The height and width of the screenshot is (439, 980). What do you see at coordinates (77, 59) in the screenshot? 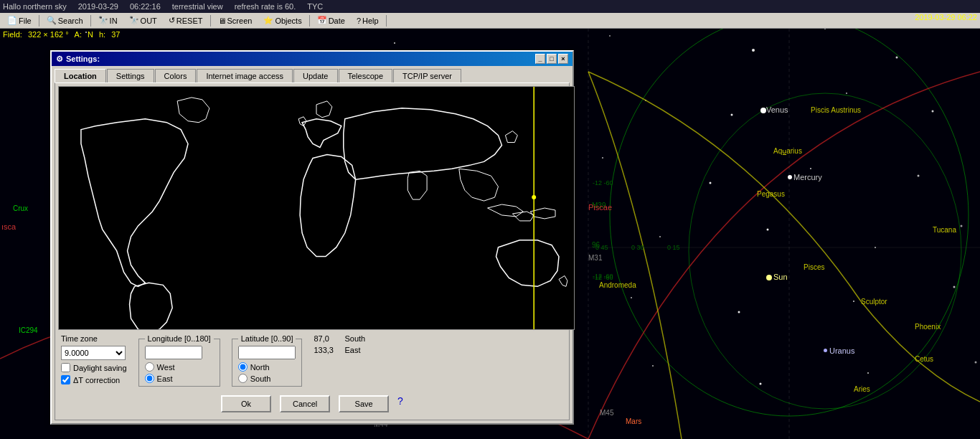
I see `dialog-title-left: ⚙ Settings:` at bounding box center [77, 59].